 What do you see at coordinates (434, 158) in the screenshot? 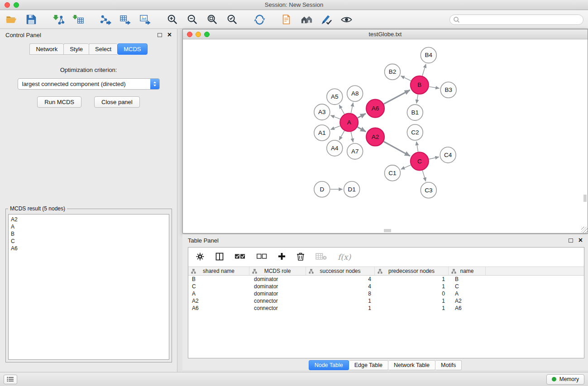
I see `edge-C-C4` at bounding box center [434, 158].